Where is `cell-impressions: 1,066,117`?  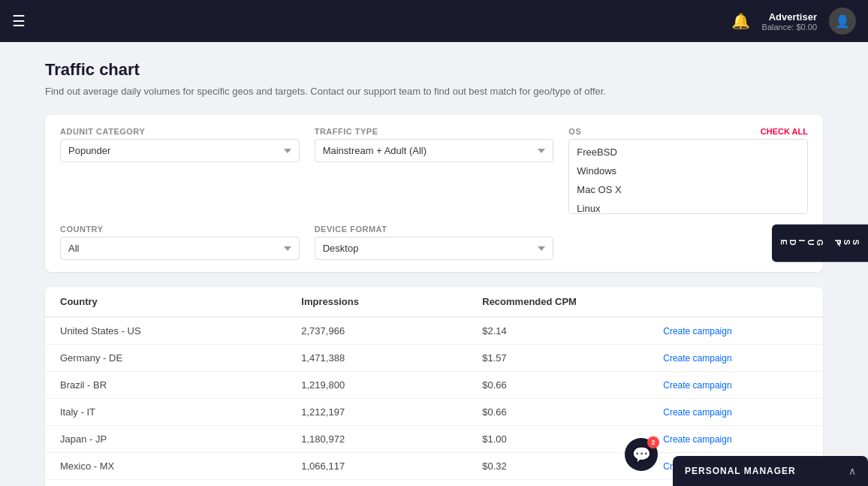 cell-impressions: 1,066,117 is located at coordinates (392, 466).